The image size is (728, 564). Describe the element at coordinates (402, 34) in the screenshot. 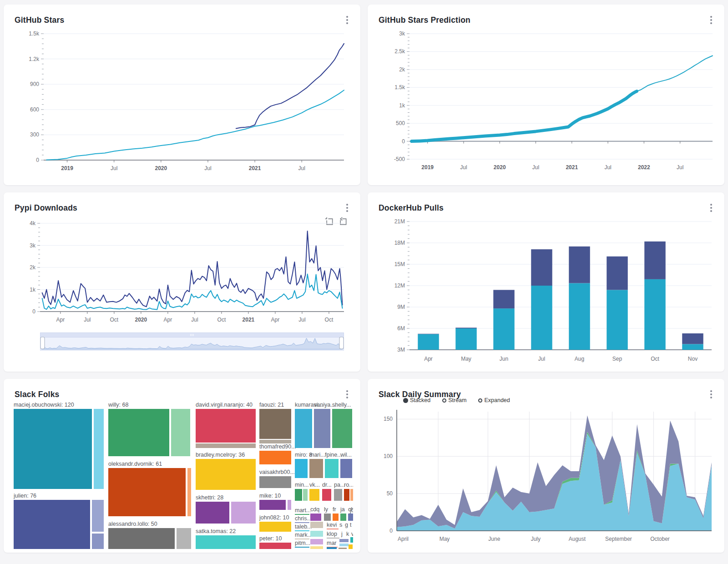

I see `svg-text: 3k` at that location.